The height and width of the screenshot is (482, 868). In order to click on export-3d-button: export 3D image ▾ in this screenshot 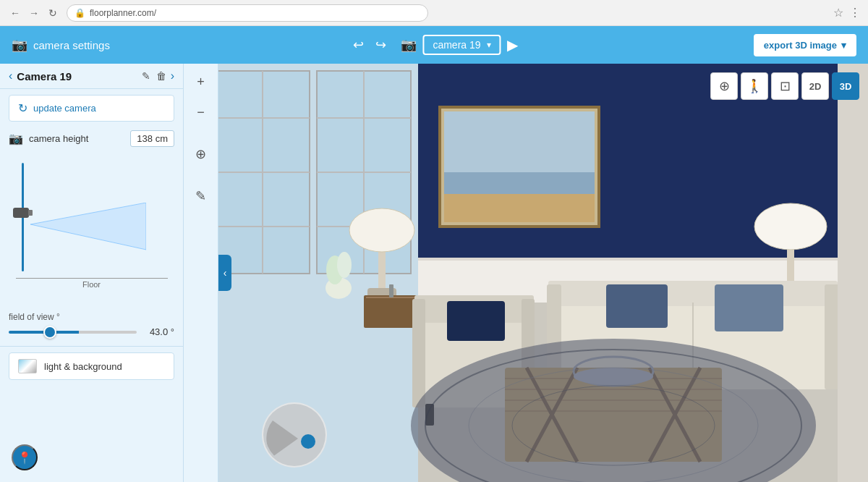, I will do `click(805, 45)`.